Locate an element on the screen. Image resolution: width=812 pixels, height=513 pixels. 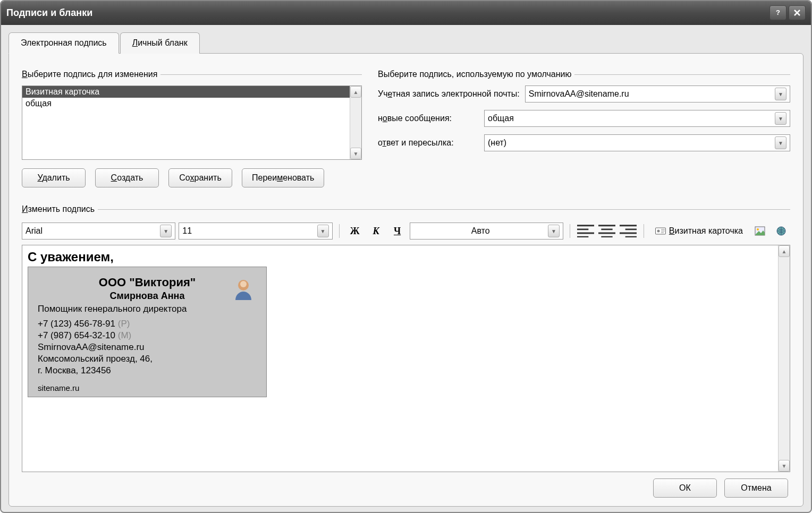
align-left-button is located at coordinates (586, 231).